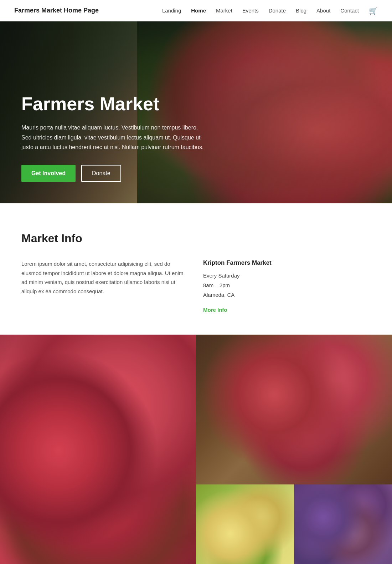  Describe the element at coordinates (196, 286) in the screenshot. I see `market-info-grid: Lorem ipsum dolor sit amet, consectetur …` at that location.